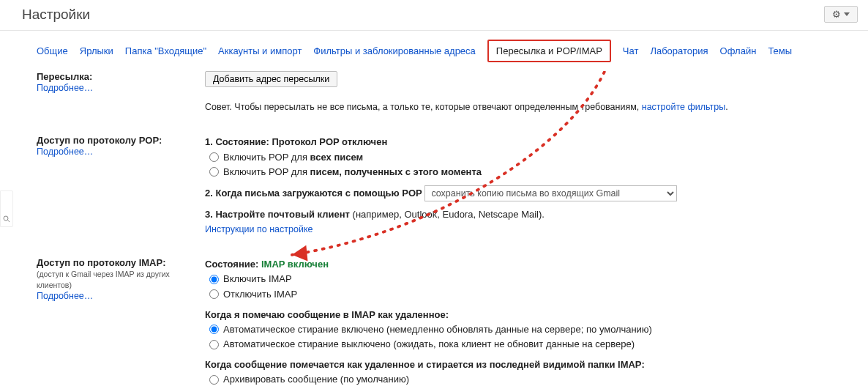  Describe the element at coordinates (293, 158) in the screenshot. I see `pop-enable-all-label: Включить POP для всех писем` at that location.